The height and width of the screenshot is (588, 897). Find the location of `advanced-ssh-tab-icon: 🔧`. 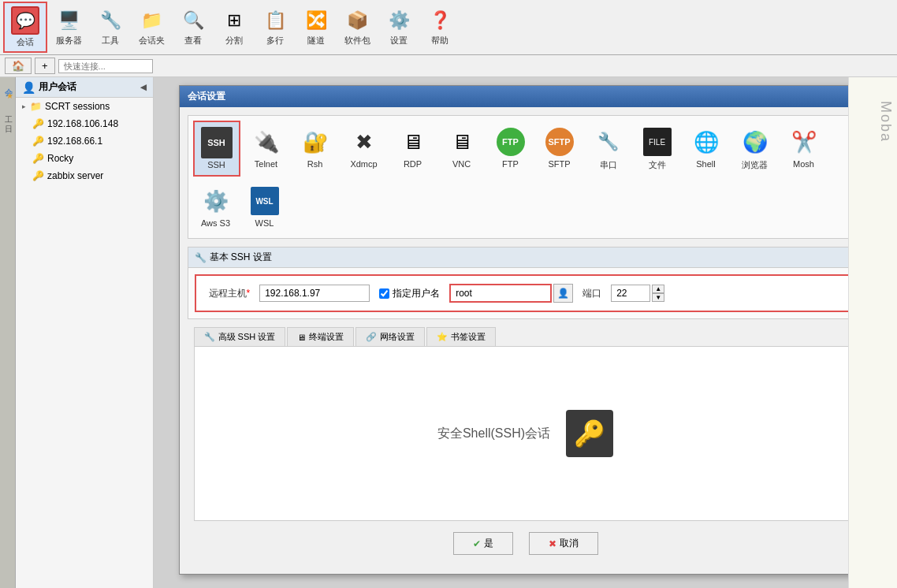

advanced-ssh-tab-icon: 🔧 is located at coordinates (210, 337).